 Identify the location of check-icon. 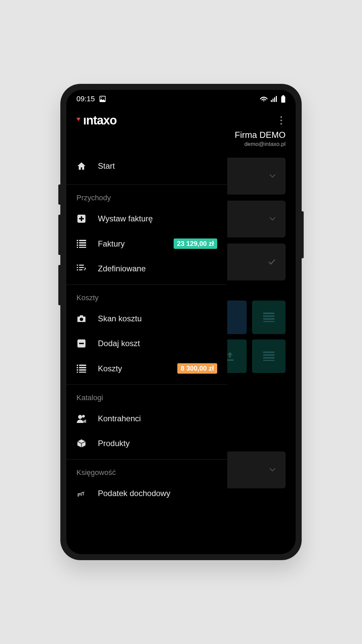
(272, 262).